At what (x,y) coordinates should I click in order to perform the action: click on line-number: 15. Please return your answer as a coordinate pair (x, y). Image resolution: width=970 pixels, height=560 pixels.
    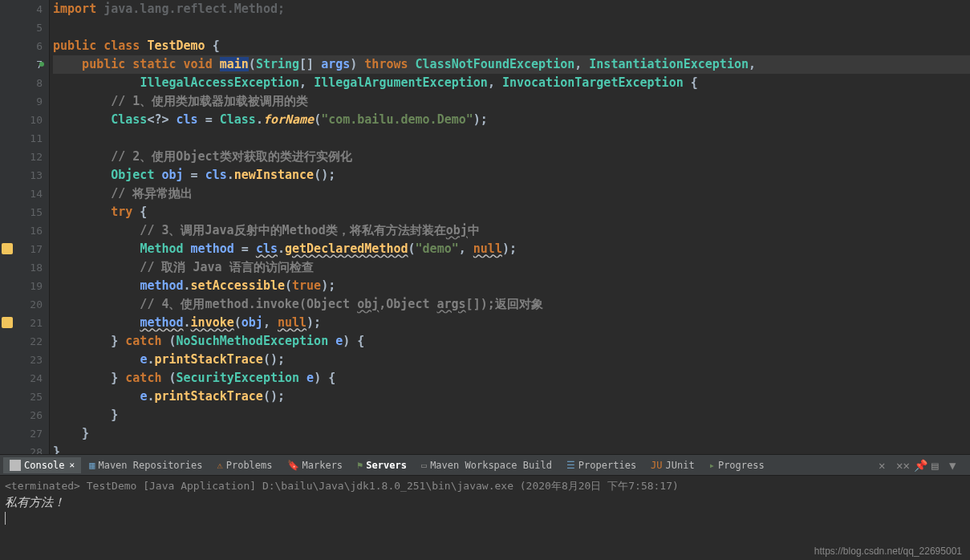
    Looking at the image, I should click on (21, 212).